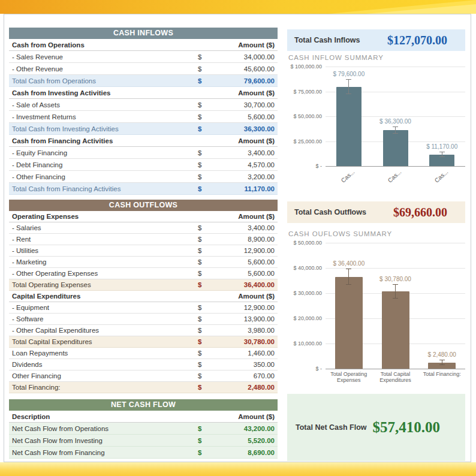 The height and width of the screenshot is (476, 476). I want to click on section-header: CASH INFLOWS, so click(143, 34).